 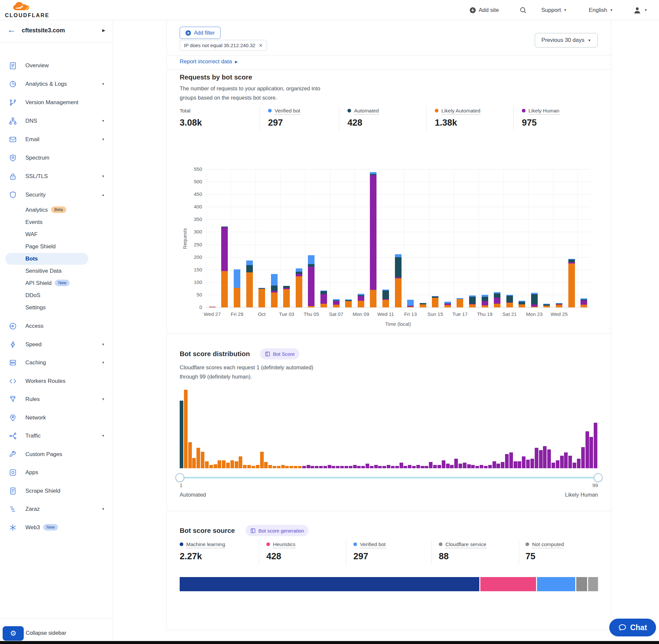 What do you see at coordinates (43, 30) in the screenshot?
I see `site-name: cftestsite3.com` at bounding box center [43, 30].